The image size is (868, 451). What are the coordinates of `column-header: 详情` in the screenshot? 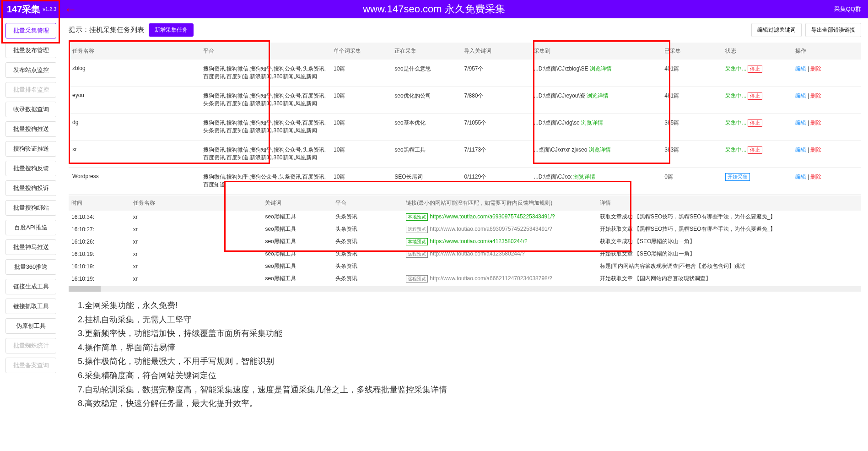 It's located at (729, 203).